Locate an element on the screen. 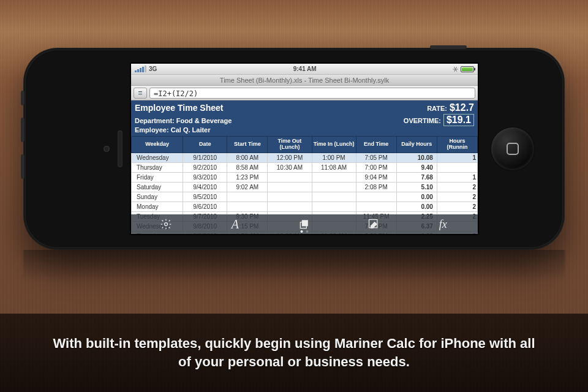 The height and width of the screenshot is (392, 588). col-header: Start Time is located at coordinates (247, 145).